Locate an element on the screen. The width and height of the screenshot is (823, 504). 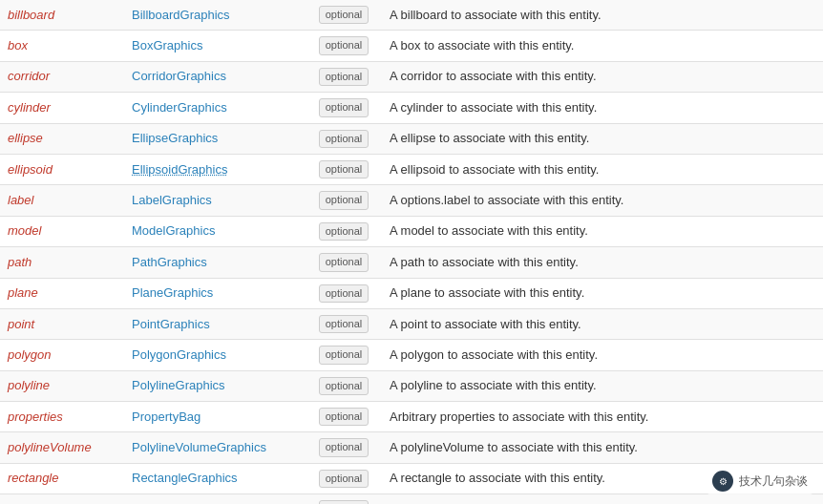
table-row: planePlaneGraphicsoptionalA plane to ass… is located at coordinates (412, 293).